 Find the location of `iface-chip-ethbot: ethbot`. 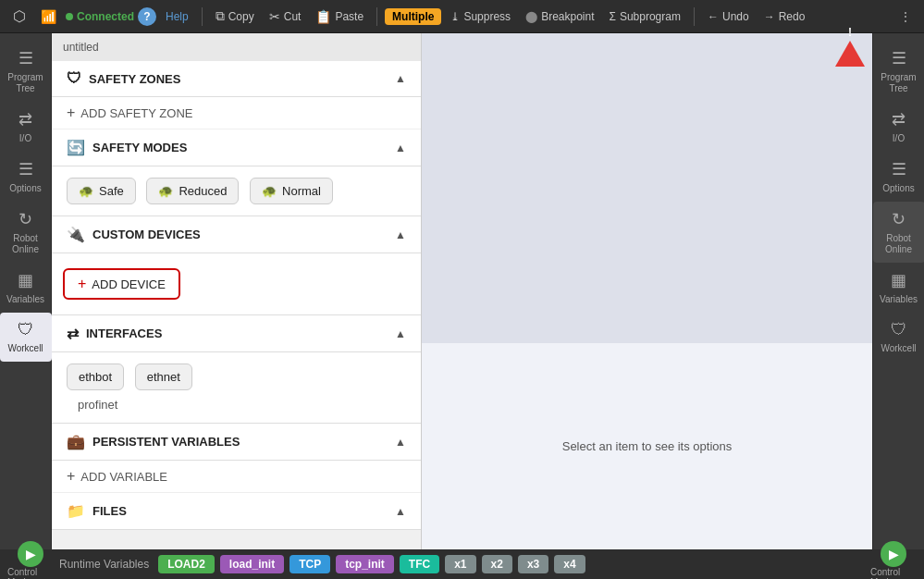

iface-chip-ethbot: ethbot is located at coordinates (95, 377).